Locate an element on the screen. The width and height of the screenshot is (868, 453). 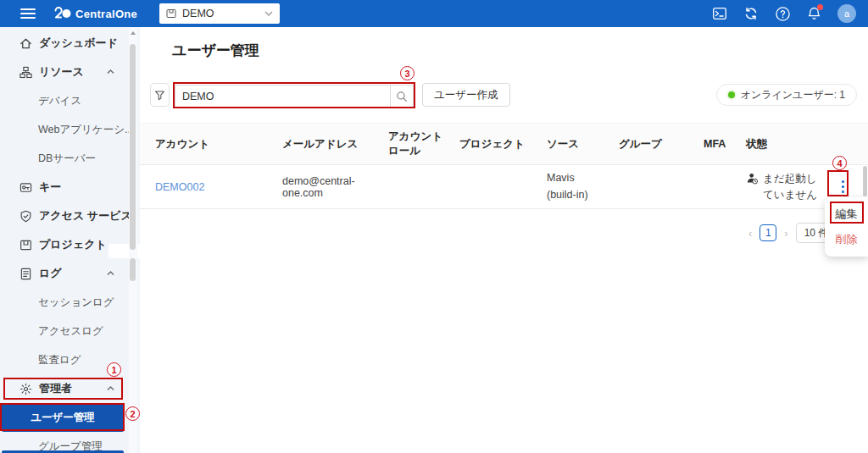
col-mfa: MFA is located at coordinates (725, 144).